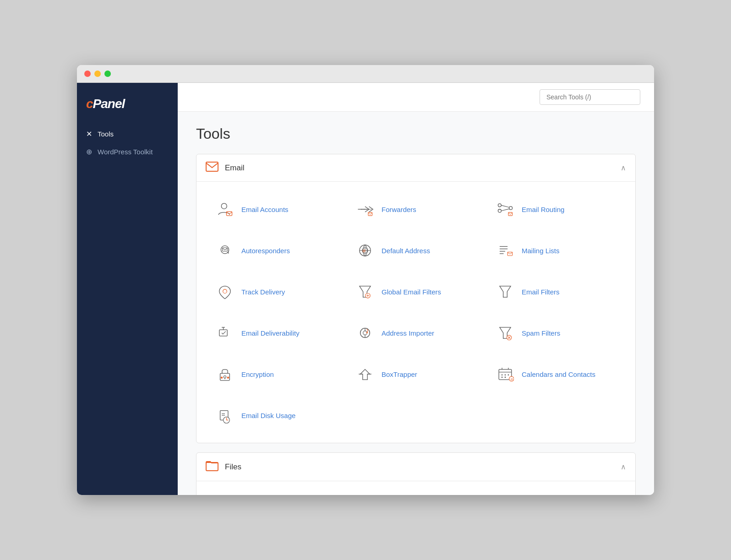 Image resolution: width=731 pixels, height=560 pixels. What do you see at coordinates (416, 168) in the screenshot?
I see `email-section-header: Email ∧` at bounding box center [416, 168].